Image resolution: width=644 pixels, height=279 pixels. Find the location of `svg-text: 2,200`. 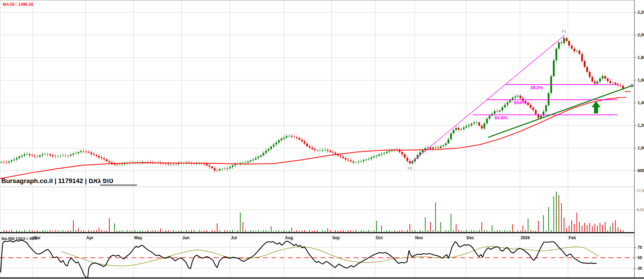

svg-text: 2,200 is located at coordinates (641, 12).